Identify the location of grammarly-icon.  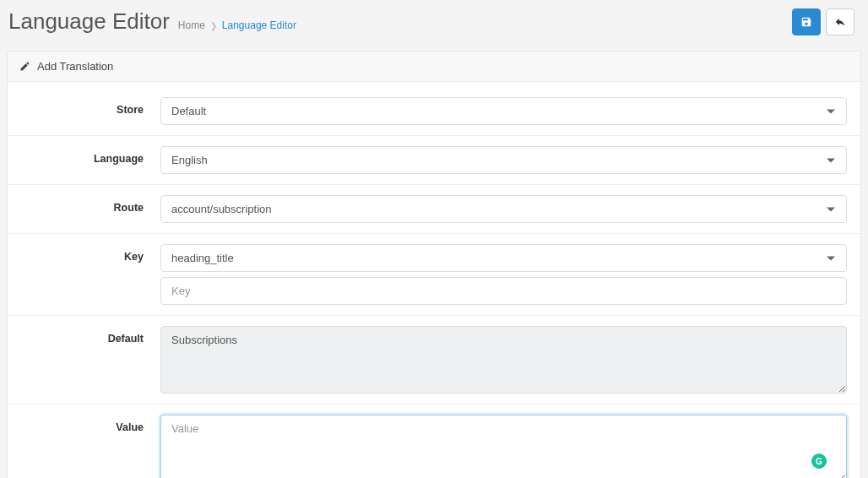
(819, 461).